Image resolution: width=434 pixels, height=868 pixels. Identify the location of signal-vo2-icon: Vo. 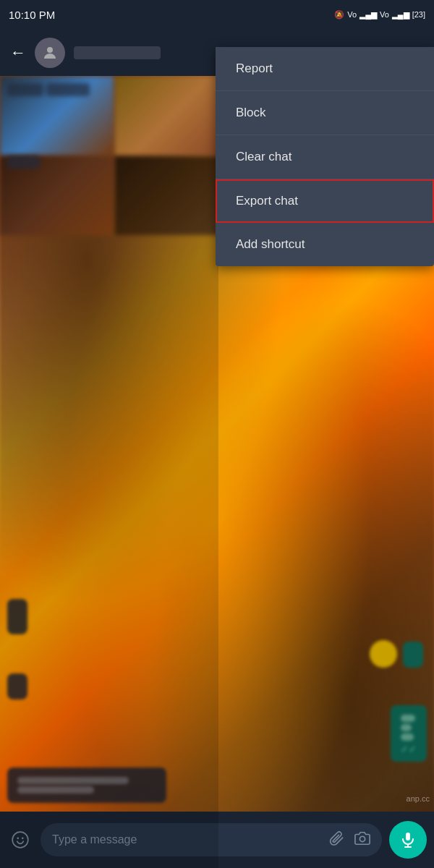
(385, 14).